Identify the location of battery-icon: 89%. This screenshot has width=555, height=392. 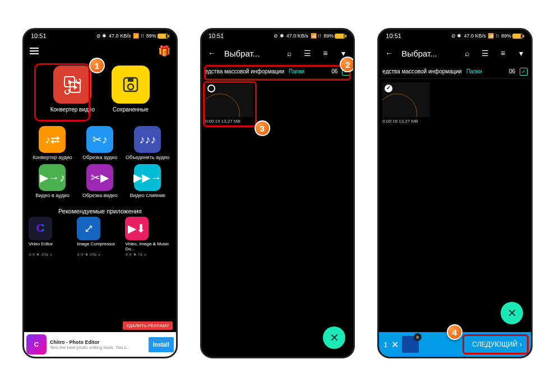
(158, 36).